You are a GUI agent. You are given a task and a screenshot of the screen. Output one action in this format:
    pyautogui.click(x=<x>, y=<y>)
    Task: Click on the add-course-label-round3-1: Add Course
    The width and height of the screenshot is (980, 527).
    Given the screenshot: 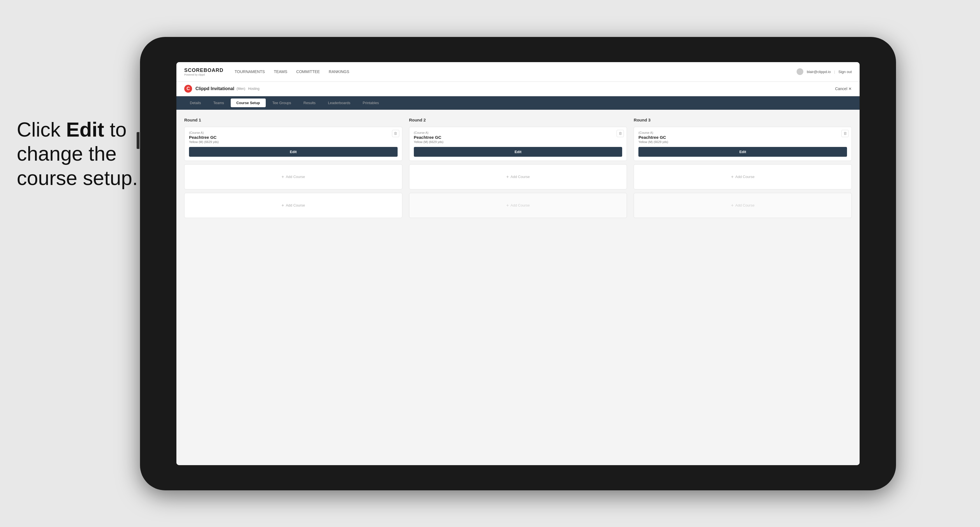 What is the action you would take?
    pyautogui.click(x=745, y=176)
    